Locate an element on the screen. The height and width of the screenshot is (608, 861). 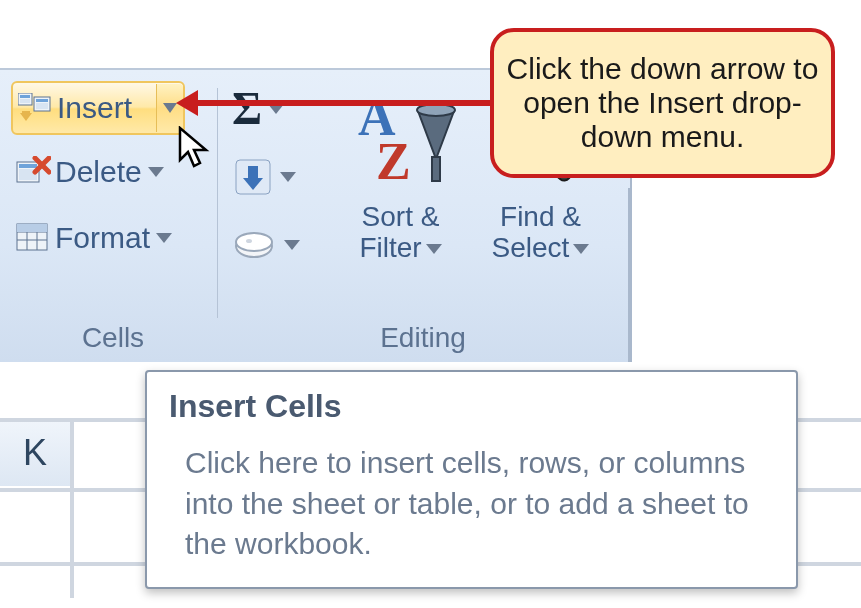
insert-split-button: Insert is located at coordinates (98, 108).